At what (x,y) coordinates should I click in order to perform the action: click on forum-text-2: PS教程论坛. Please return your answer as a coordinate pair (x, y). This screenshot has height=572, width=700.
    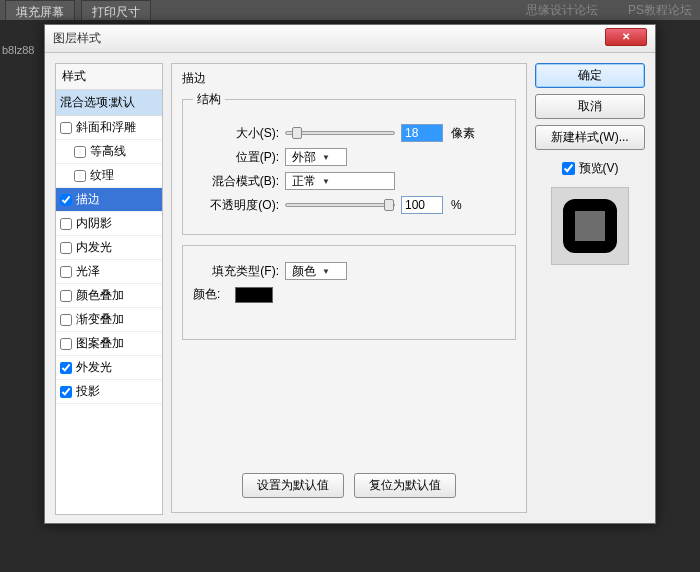
    Looking at the image, I should click on (660, 10).